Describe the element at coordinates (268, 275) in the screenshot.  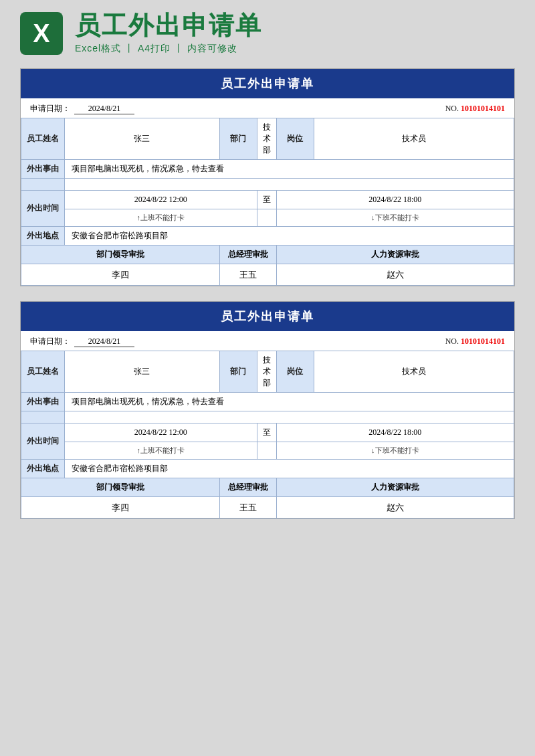
I see `form1-approver-row: 李四 王五 赵六` at that location.